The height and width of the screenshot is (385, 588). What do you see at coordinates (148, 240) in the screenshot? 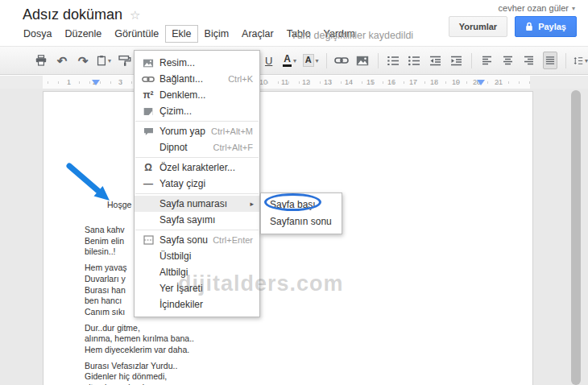
I see `page-break-icon` at bounding box center [148, 240].